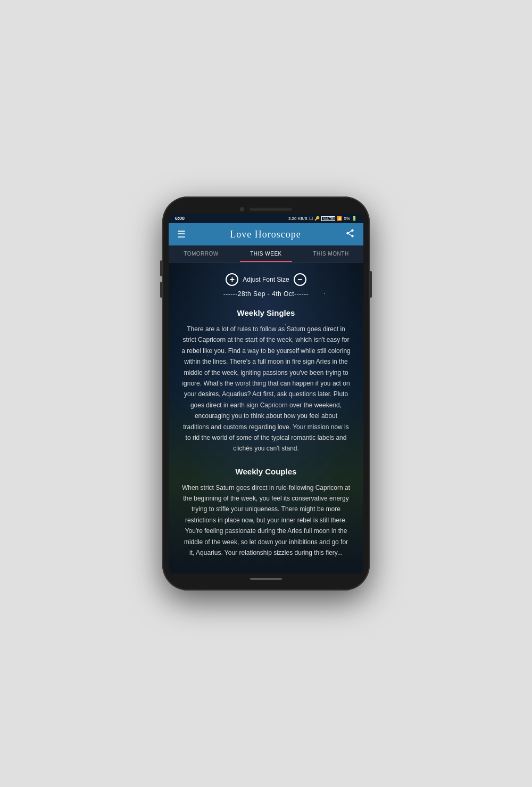  I want to click on phone-top-notch, so click(266, 208).